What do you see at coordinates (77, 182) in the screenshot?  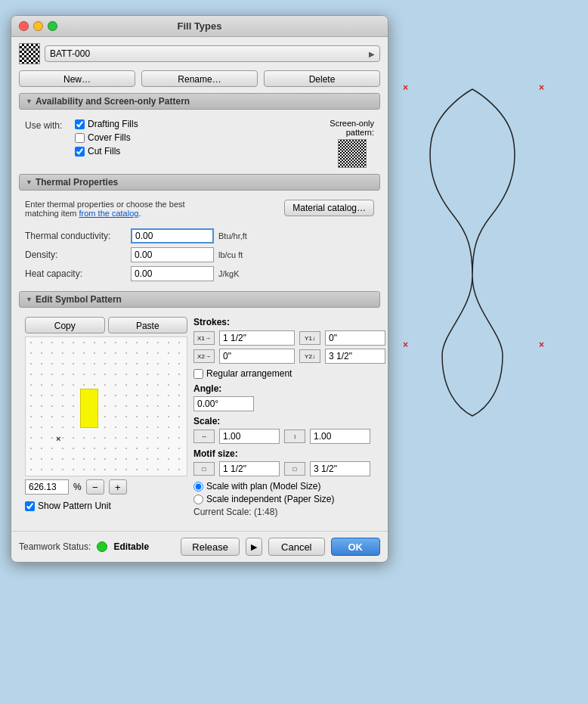 I see `thermal-section-title: Thermal Properties` at bounding box center [77, 182].